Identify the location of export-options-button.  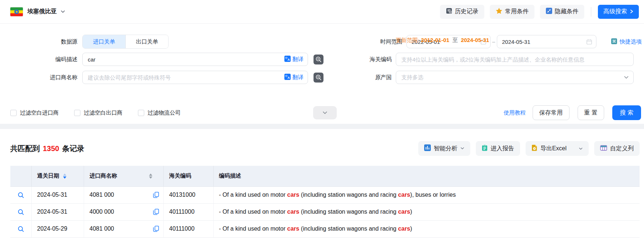
(581, 148).